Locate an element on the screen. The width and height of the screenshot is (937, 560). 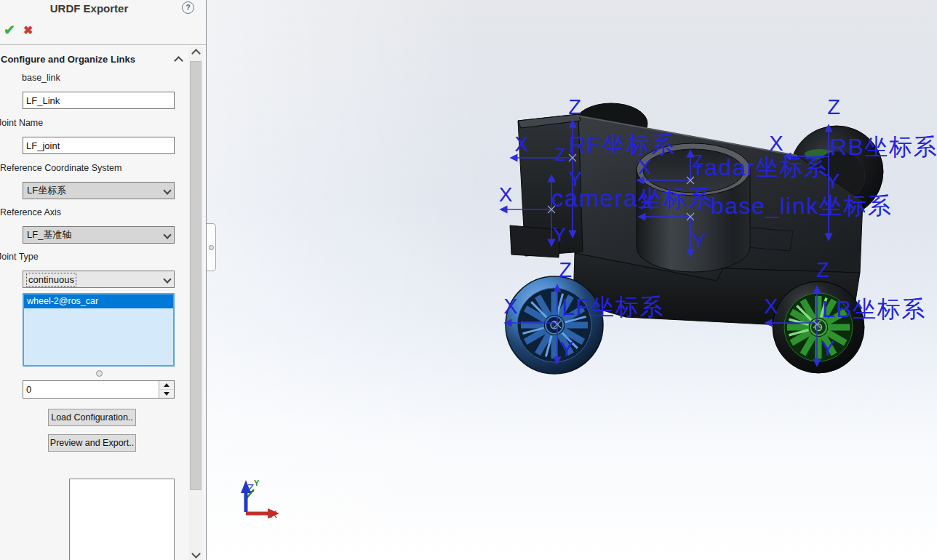
triangle-up-icon is located at coordinates (167, 385).